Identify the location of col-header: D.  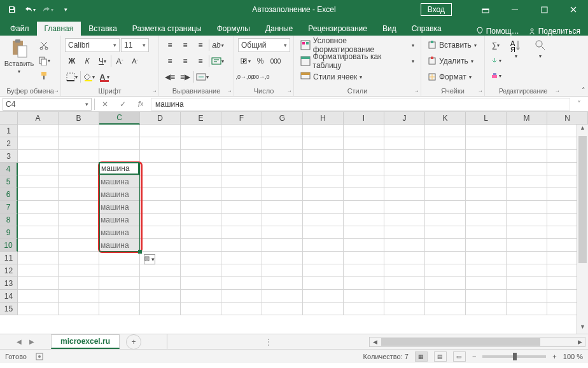
(160, 118).